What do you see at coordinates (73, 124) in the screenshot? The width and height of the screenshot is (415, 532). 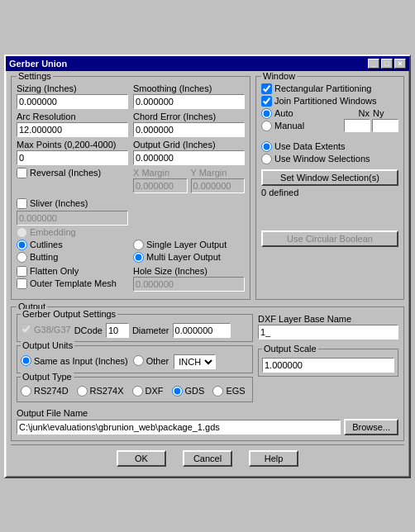 I see `arc-resolution-field: Arc Resolution` at bounding box center [73, 124].